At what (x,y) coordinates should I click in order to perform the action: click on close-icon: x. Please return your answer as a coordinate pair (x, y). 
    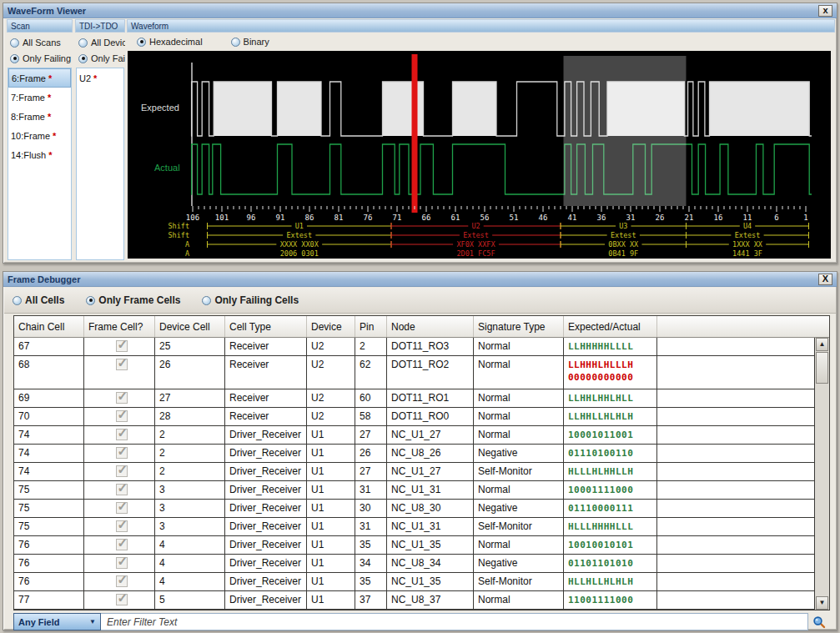
    Looking at the image, I should click on (826, 11).